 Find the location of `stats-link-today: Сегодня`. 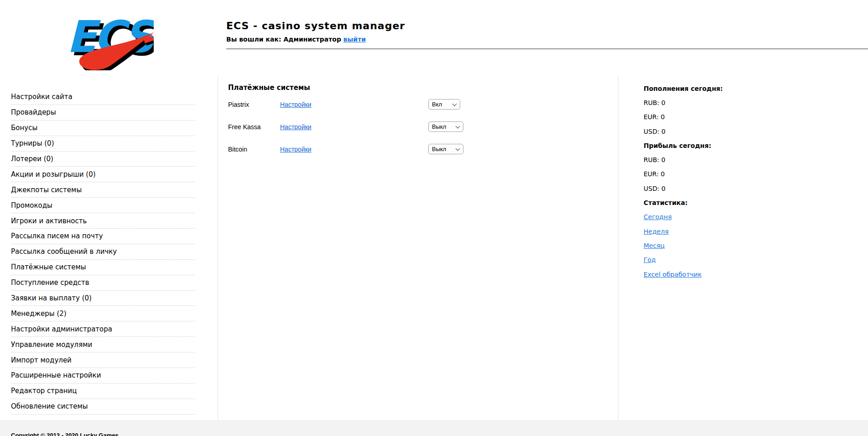

stats-link-today: Сегодня is located at coordinates (658, 217).